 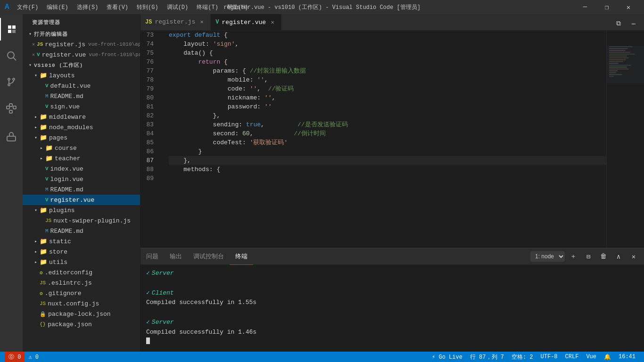 What do you see at coordinates (11, 29) in the screenshot?
I see `activity-explorer` at bounding box center [11, 29].